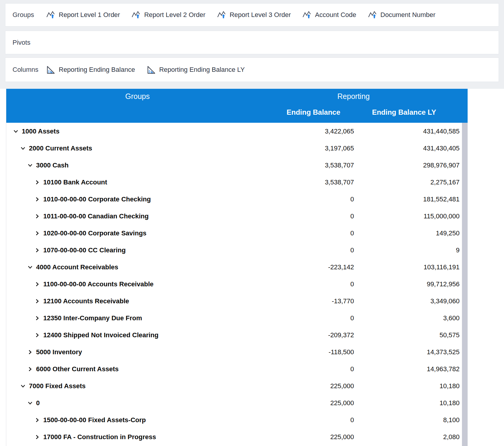 The width and height of the screenshot is (504, 446). Describe the element at coordinates (237, 284) in the screenshot. I see `table-row: 1100-00-00-00 Accounts Receivable099,712…` at that location.